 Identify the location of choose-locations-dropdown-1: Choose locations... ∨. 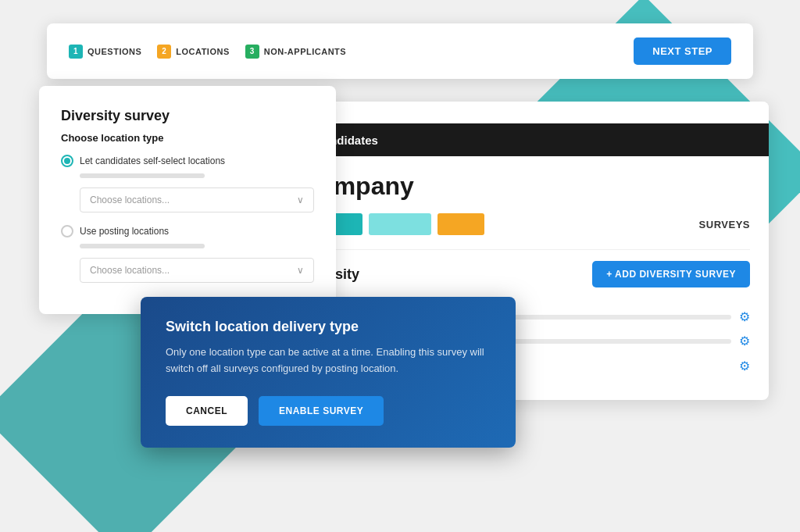
(197, 200).